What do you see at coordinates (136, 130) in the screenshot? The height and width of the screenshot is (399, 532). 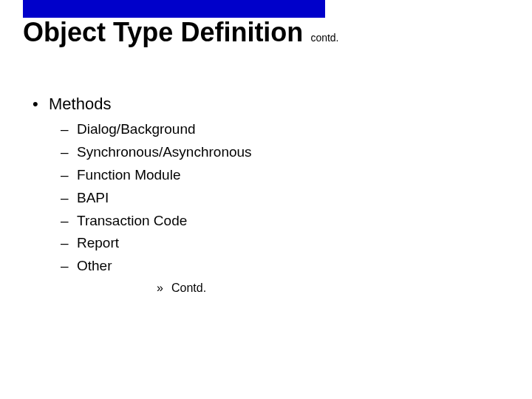 I see `bullet-text: Dialog/Background` at bounding box center [136, 130].